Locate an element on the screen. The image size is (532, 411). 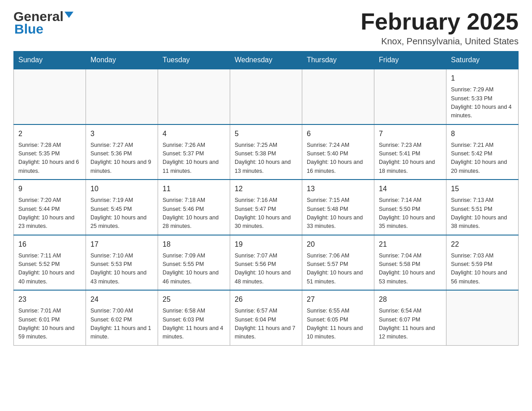
day-number: 3 is located at coordinates (122, 134).